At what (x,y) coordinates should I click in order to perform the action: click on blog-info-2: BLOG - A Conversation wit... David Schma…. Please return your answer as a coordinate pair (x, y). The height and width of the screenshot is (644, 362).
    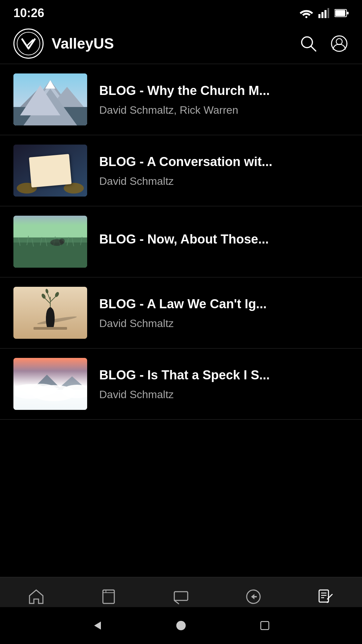
    Looking at the image, I should click on (224, 170).